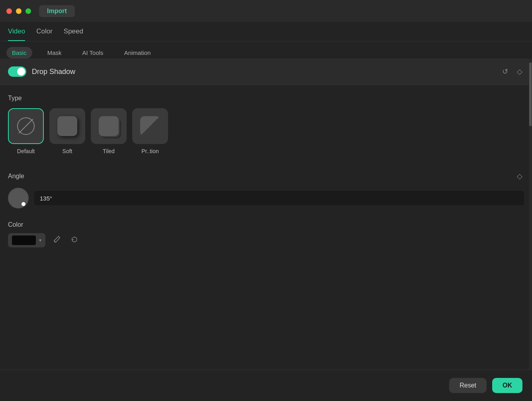  Describe the element at coordinates (40, 240) in the screenshot. I see `chevron-down-icon: ▾` at that location.